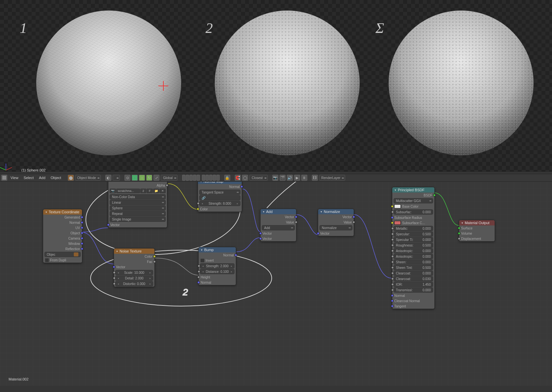 This screenshot has height=392, width=552. What do you see at coordinates (116, 178) in the screenshot?
I see `shading-select` at bounding box center [116, 178].